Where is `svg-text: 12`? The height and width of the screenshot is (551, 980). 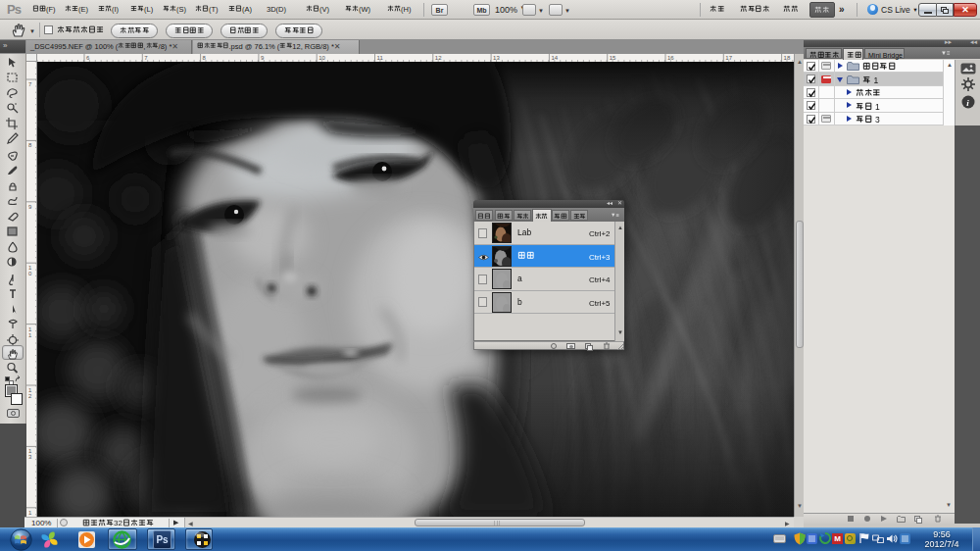 svg-text: 12 is located at coordinates (439, 58).